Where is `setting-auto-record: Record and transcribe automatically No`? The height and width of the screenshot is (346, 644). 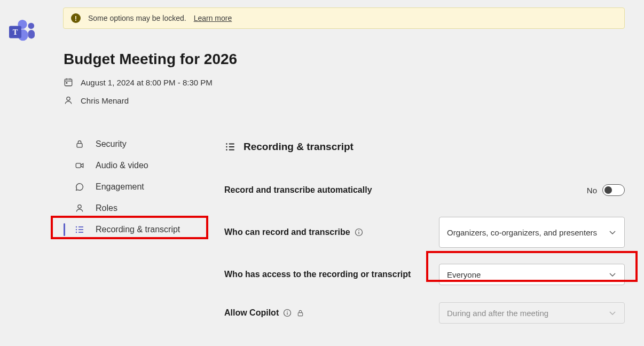 setting-auto-record: Record and transcribe automatically No is located at coordinates (425, 190).